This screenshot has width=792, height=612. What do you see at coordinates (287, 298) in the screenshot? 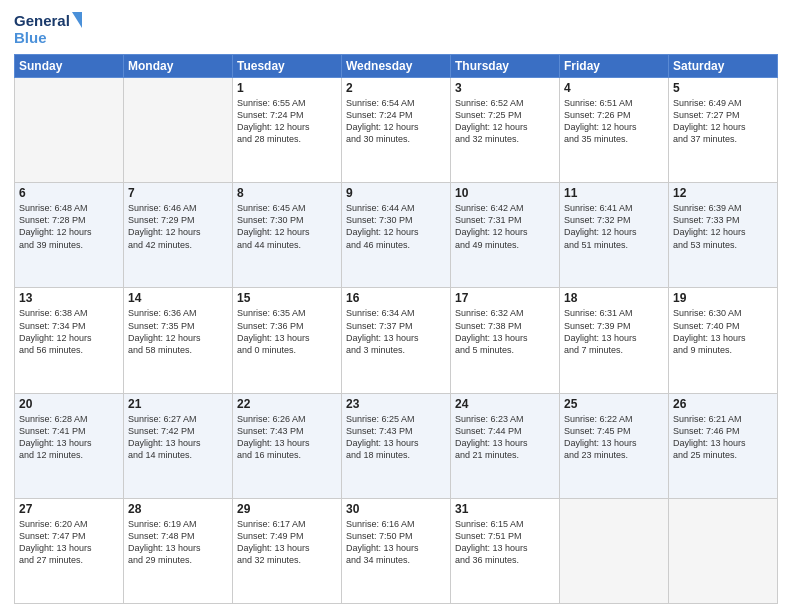
I see `day-number: 15` at bounding box center [287, 298].